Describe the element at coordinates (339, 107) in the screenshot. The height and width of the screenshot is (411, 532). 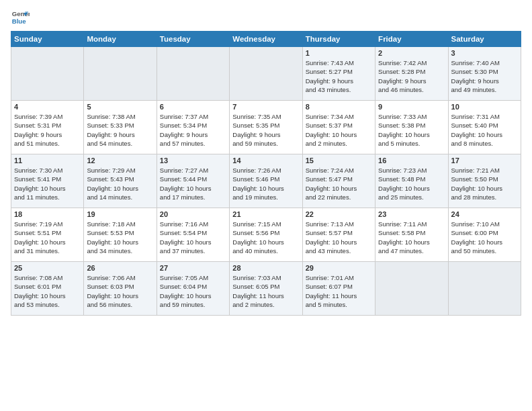
I see `day-number: 8` at that location.